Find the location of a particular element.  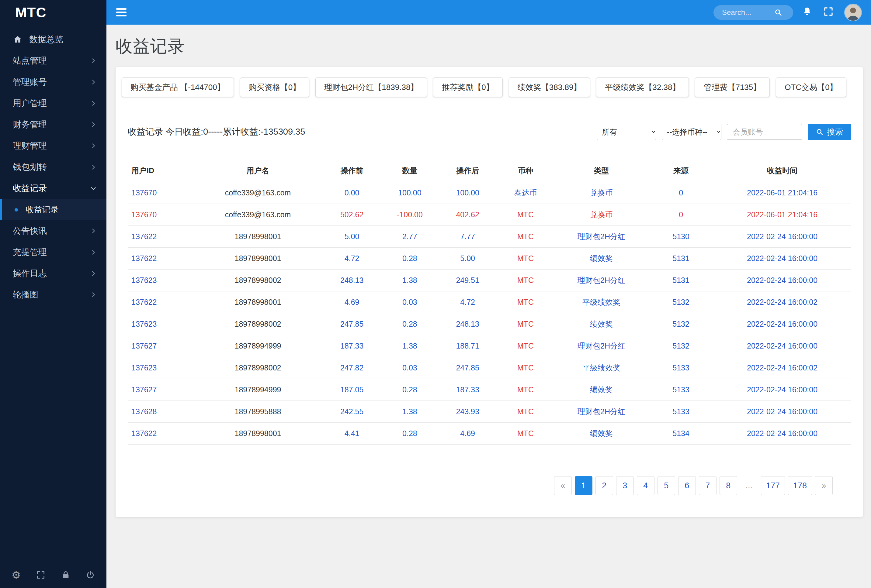

cell-source: 5132 is located at coordinates (681, 324).